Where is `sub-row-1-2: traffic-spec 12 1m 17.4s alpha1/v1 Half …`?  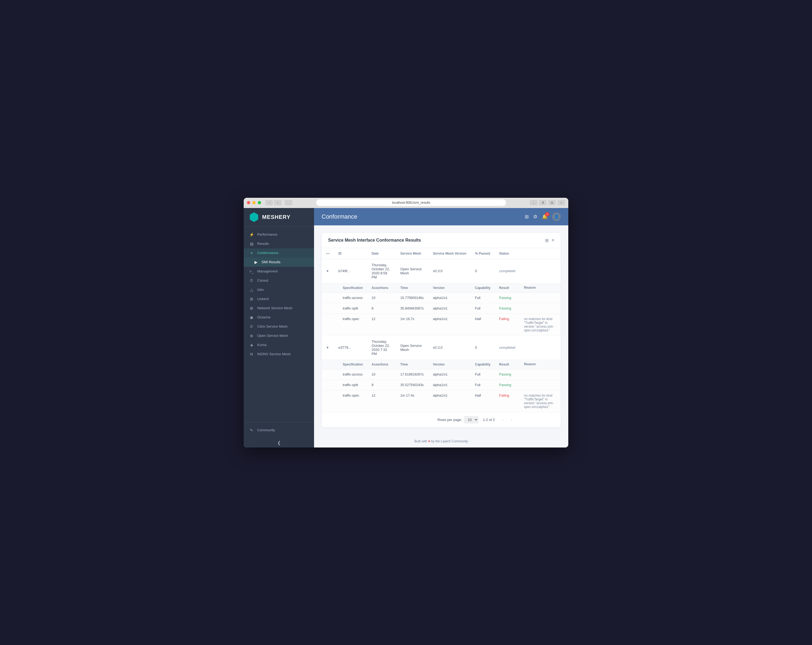 sub-row-1-2: traffic-spec 12 1m 17.4s alpha1/v1 Half … is located at coordinates (441, 401).